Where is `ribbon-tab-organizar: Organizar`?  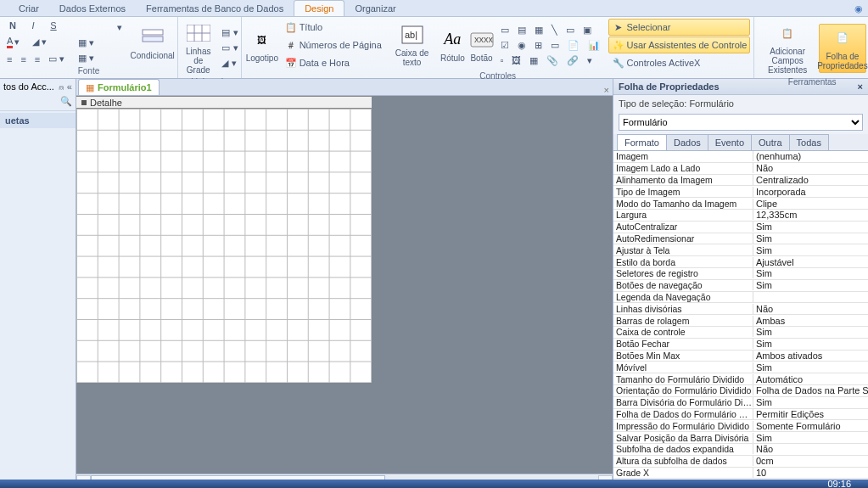
ribbon-tab-organizar: Organizar is located at coordinates (375, 8).